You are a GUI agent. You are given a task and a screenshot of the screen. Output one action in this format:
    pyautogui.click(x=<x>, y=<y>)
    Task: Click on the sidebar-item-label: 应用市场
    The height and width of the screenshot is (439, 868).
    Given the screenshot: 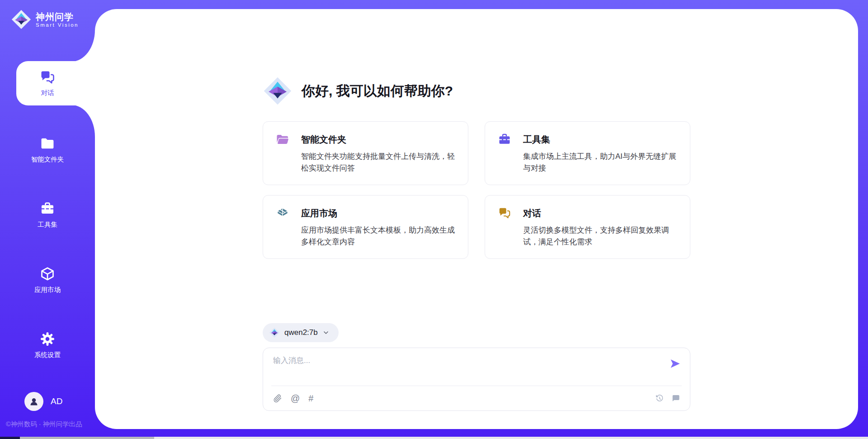 What is the action you would take?
    pyautogui.click(x=47, y=290)
    